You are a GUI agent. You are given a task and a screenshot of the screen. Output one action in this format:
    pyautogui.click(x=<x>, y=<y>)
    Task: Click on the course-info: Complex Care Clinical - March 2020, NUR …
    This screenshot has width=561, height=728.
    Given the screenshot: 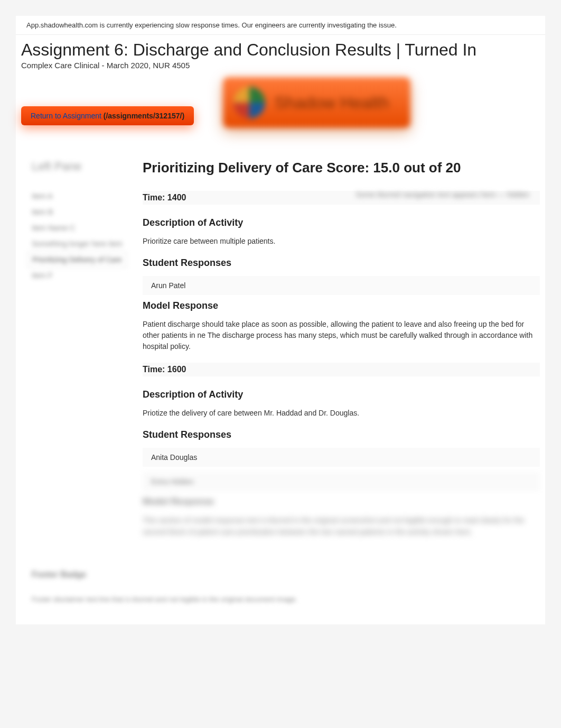 What is the action you would take?
    pyautogui.click(x=280, y=66)
    